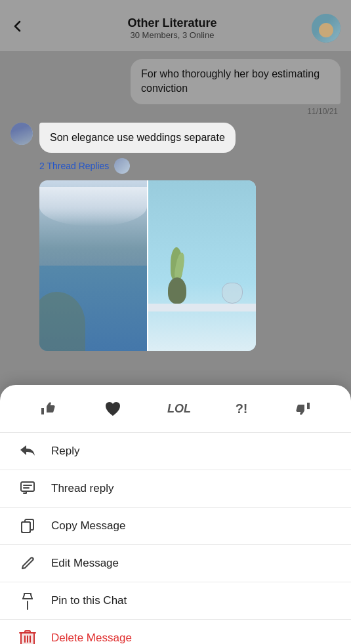  Describe the element at coordinates (89, 601) in the screenshot. I see `pin-label: Pin to this Chat` at that location.